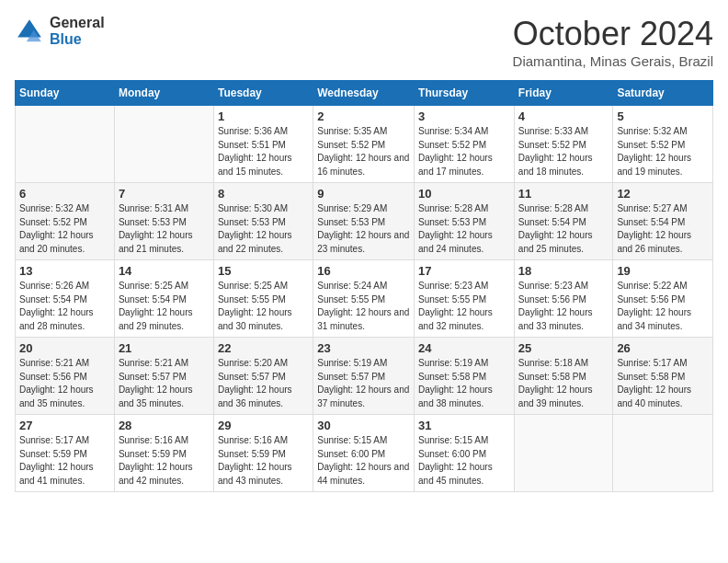 This screenshot has width=728, height=563. What do you see at coordinates (664, 222) in the screenshot?
I see `calendar-cell: 12Sunrise: 5:27 AMSunset: 5:54 PMDayligh…` at bounding box center [664, 222].